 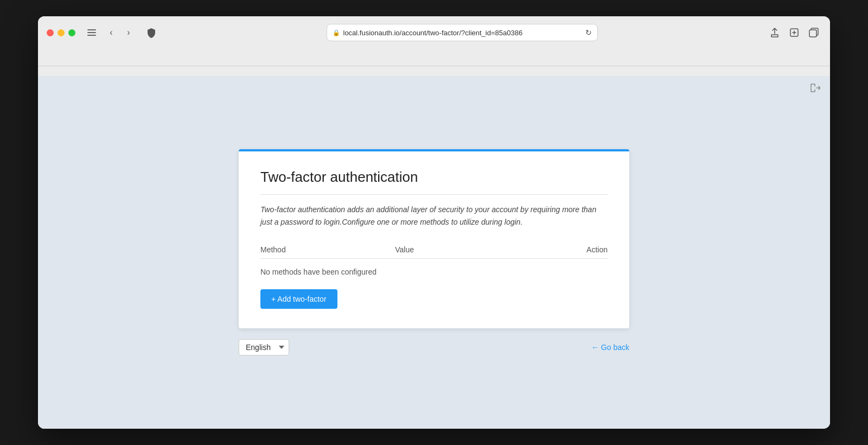 I want to click on back-button: ‹, so click(x=111, y=33).